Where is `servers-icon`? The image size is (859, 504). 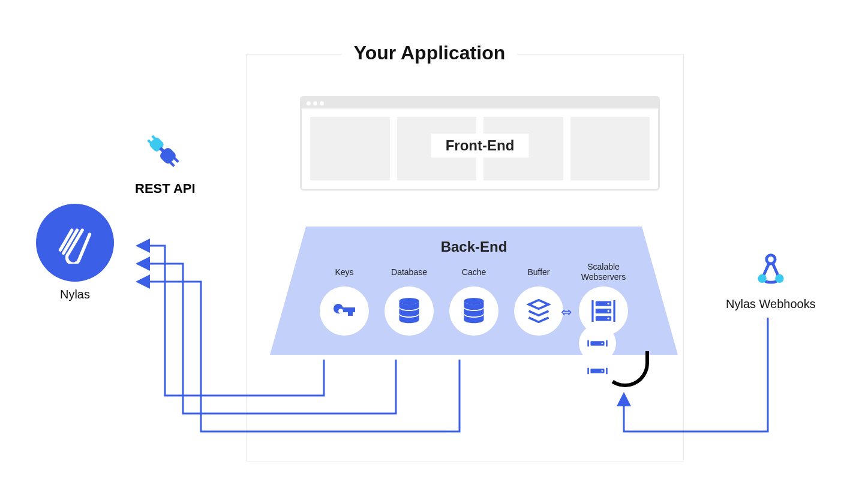 servers-icon is located at coordinates (603, 311).